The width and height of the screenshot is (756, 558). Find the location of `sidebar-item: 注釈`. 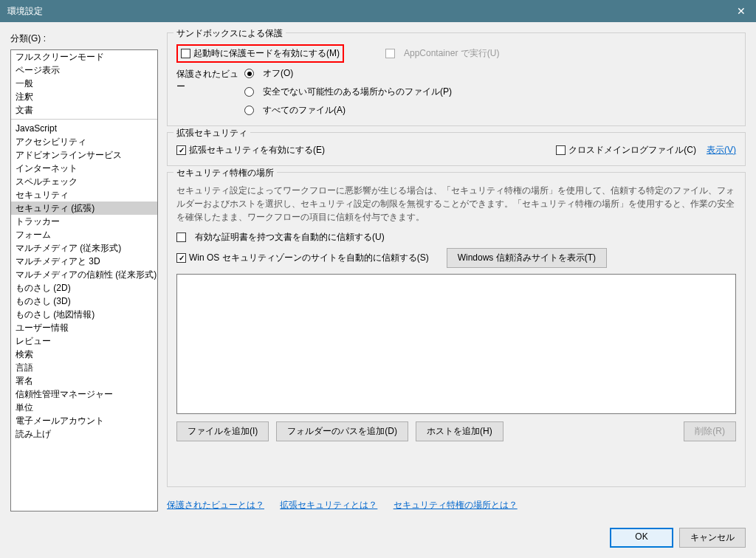

sidebar-item: 注釈 is located at coordinates (84, 97).